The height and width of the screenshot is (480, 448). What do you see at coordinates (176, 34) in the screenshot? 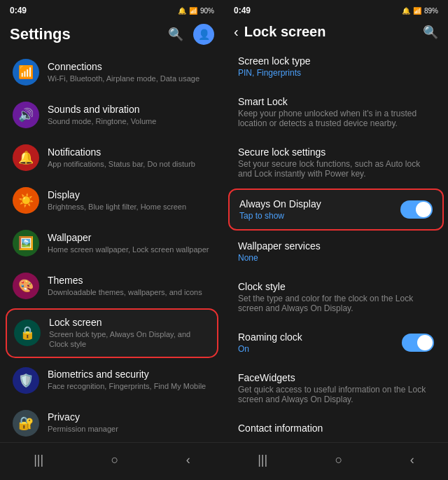
I see `search-icon: 🔍` at bounding box center [176, 34].